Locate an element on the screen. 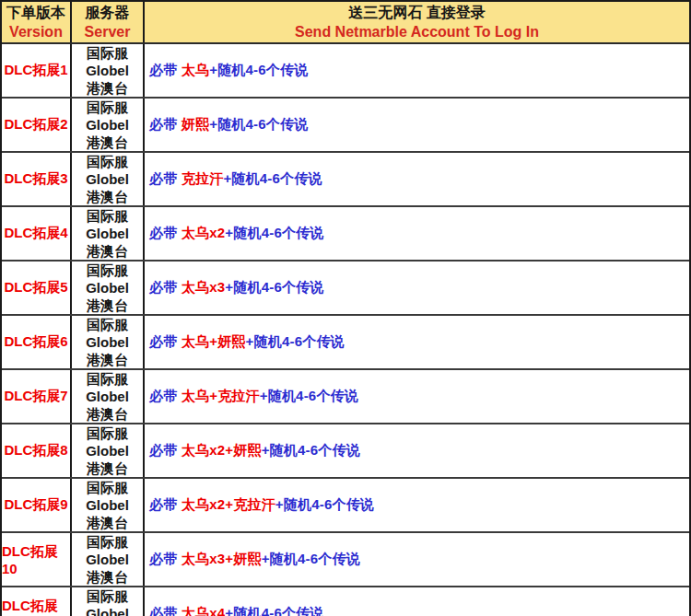  table-row-9: DLC拓展9 国际服Globel 港澳台 必带 太乌x2+克拉汗+随机4-6个传… is located at coordinates (346, 506).